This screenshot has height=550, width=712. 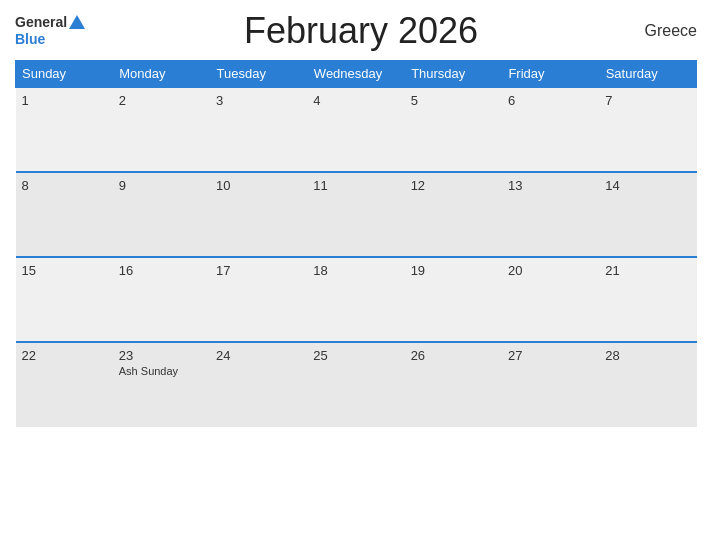 I want to click on week-row-4: 2223Ash Sunday2425262728, so click(x=356, y=384).